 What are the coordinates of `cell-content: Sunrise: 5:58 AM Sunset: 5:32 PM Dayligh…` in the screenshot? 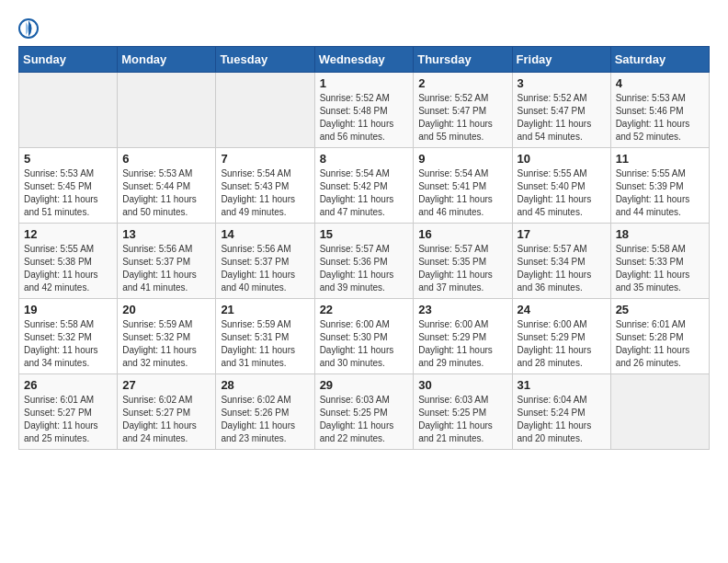 It's located at (68, 344).